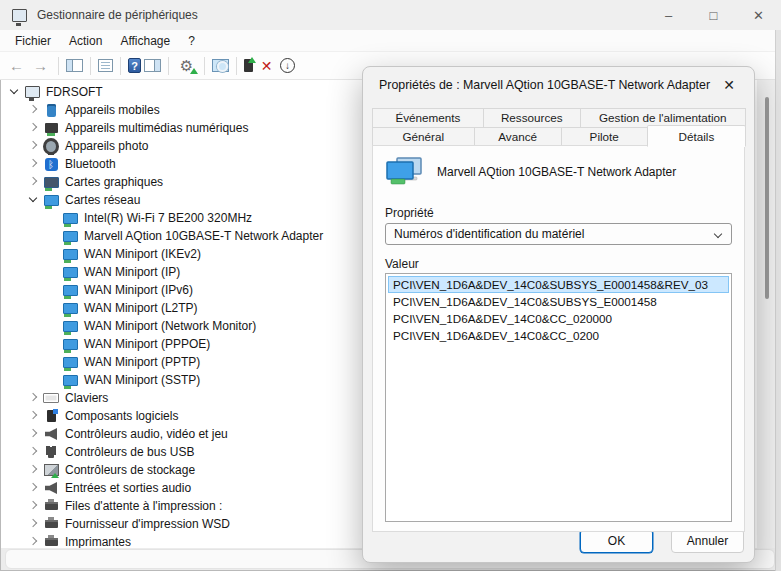 The height and width of the screenshot is (571, 781). I want to click on tree-item-label: Cartes graphiques, so click(114, 182).